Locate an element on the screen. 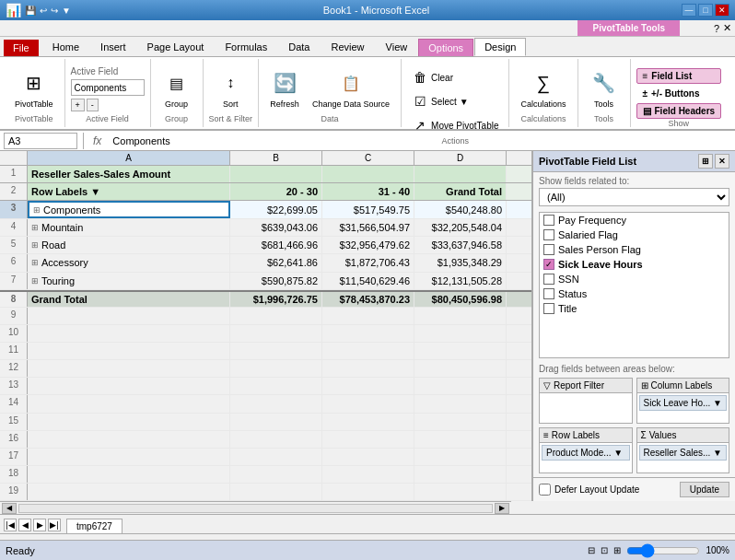 The height and width of the screenshot is (560, 735). pivottable-button: ⊞ PivotTable is located at coordinates (34, 88).